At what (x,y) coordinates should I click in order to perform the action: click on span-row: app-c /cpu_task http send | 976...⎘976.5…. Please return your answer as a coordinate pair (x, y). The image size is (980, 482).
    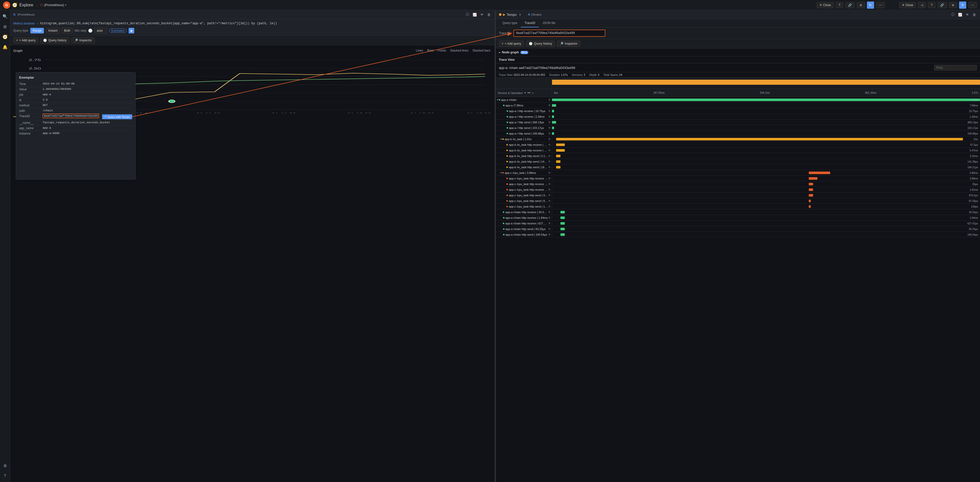
    Looking at the image, I should click on (738, 196).